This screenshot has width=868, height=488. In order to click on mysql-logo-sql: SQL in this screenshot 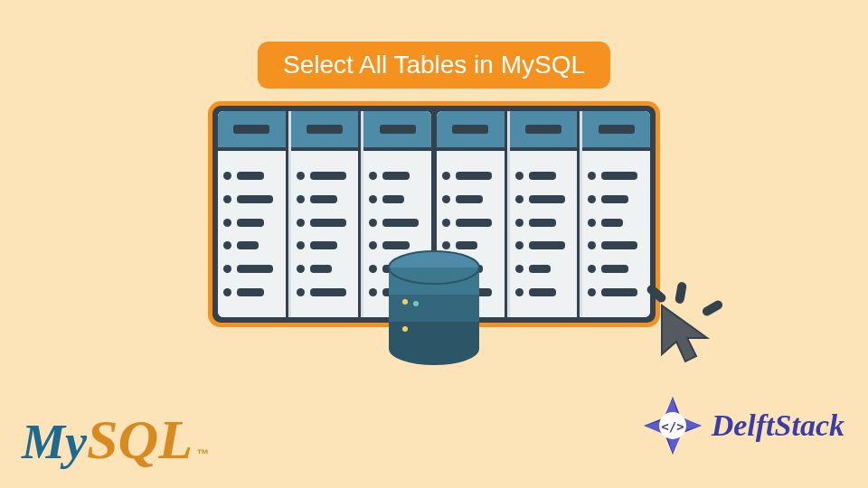, I will do `click(139, 439)`.